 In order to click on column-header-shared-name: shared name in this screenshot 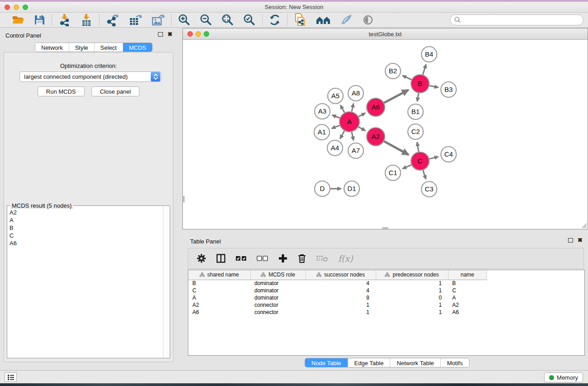, I will do `click(219, 275)`.